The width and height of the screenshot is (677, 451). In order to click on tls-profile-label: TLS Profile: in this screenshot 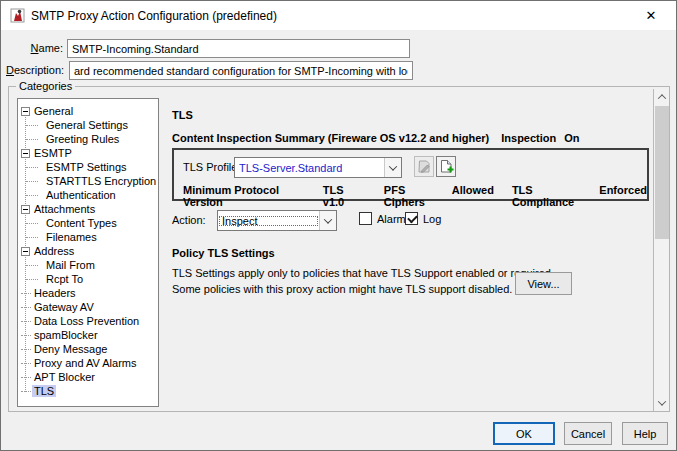, I will do `click(212, 167)`.